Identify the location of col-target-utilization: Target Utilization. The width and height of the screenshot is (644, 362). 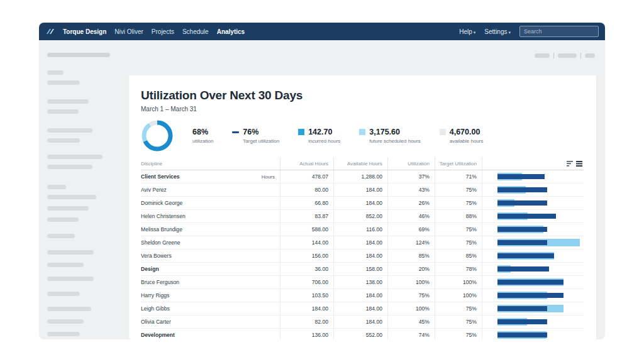
(458, 163).